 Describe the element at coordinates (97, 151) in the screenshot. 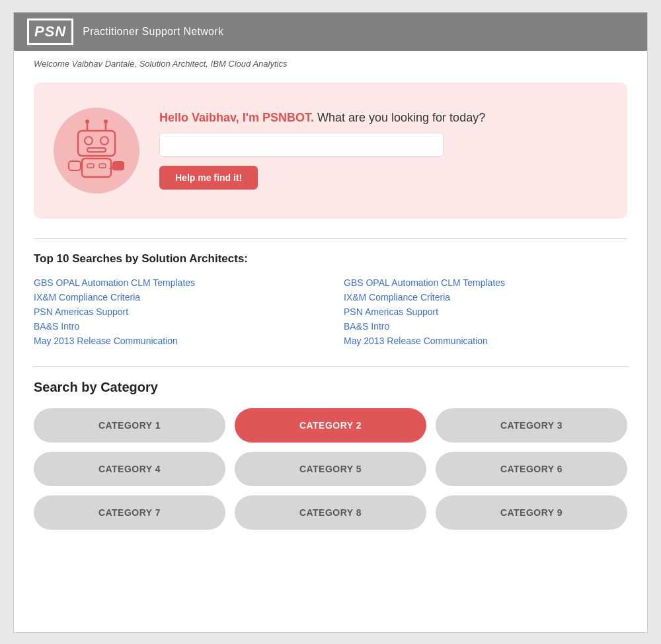

I see `bot-illustration` at that location.